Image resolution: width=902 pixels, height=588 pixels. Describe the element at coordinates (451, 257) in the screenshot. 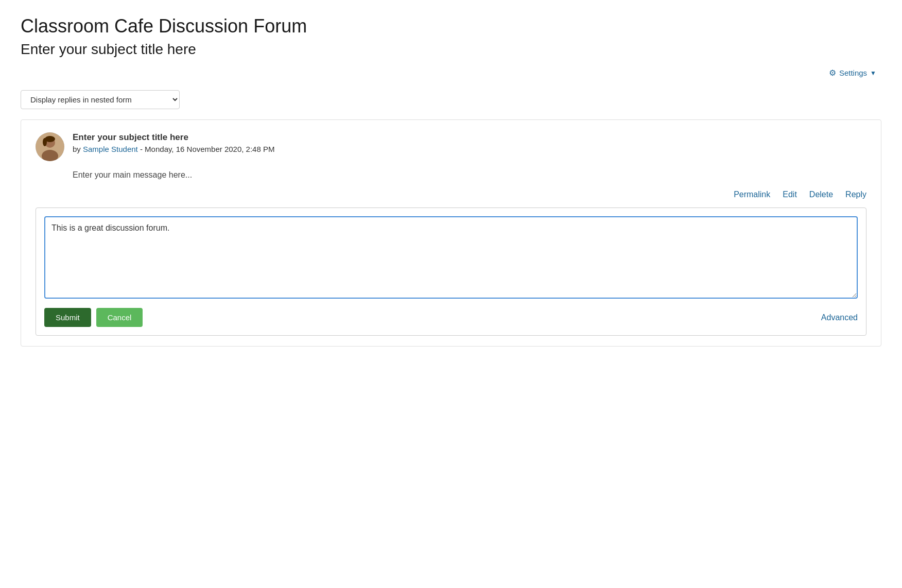

I see `reply-textarea` at that location.